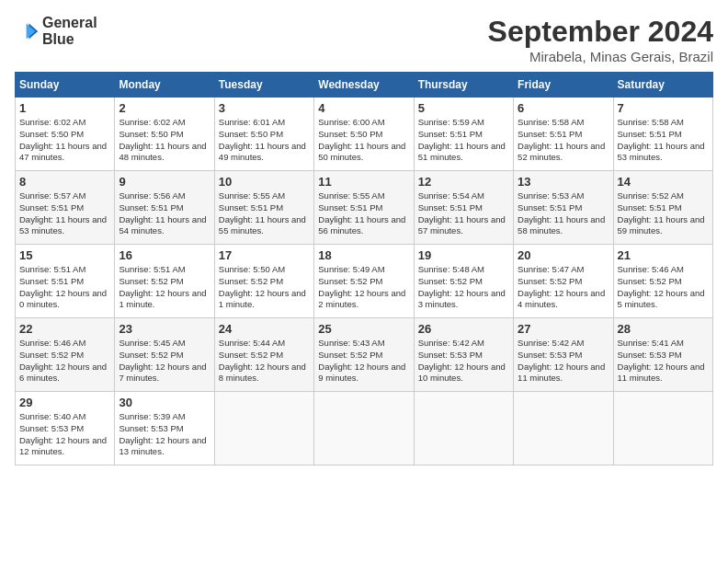  Describe the element at coordinates (563, 256) in the screenshot. I see `day-number: 20` at that location.